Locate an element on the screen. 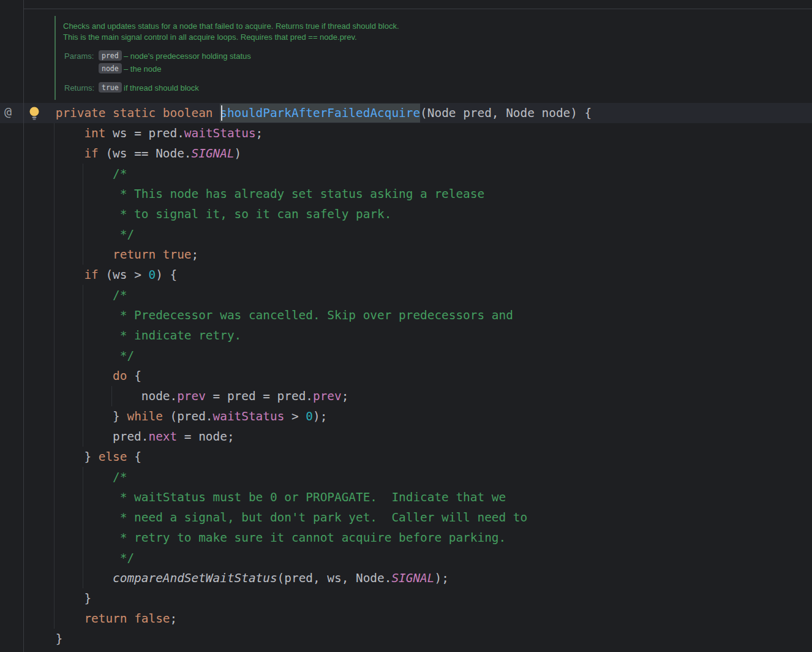  code-line: pred.next = node; is located at coordinates (406, 436).